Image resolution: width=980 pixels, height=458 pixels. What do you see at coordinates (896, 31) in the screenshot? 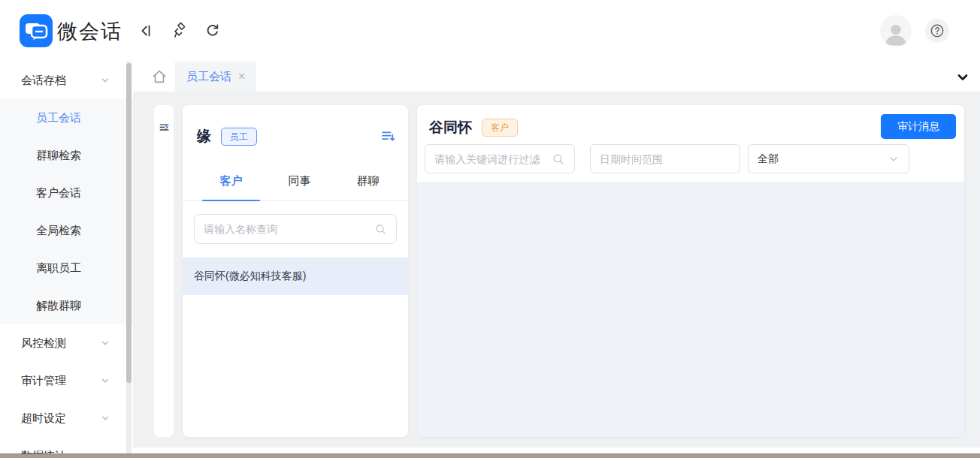
I see `user-avatar` at bounding box center [896, 31].